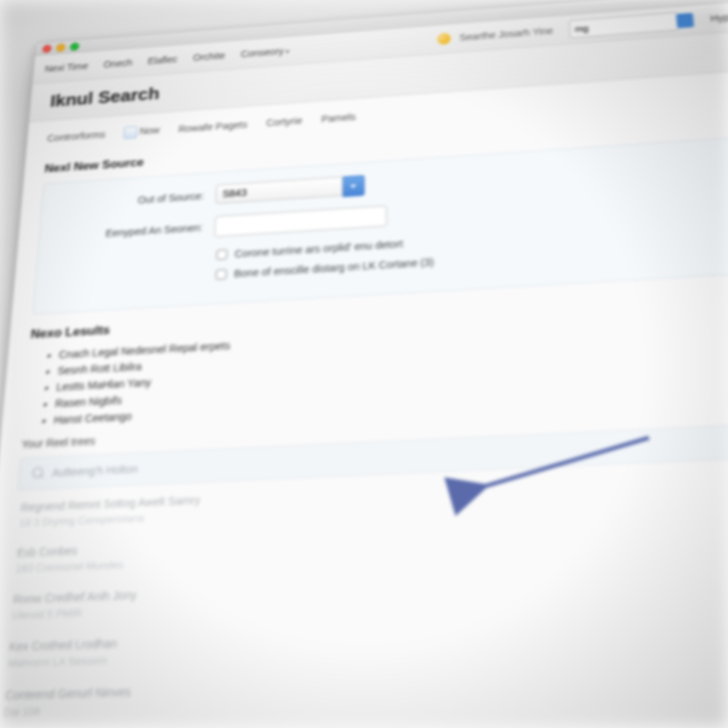 This screenshot has height=728, width=728. Describe the element at coordinates (47, 48) in the screenshot. I see `close-icon` at that location.